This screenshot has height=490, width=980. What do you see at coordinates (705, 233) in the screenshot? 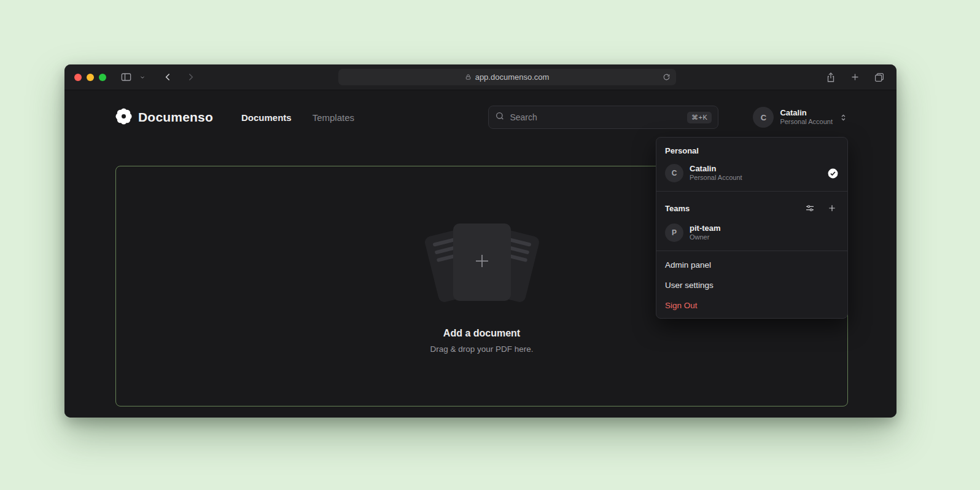
I see `team-text: pit-team Owner` at bounding box center [705, 233].